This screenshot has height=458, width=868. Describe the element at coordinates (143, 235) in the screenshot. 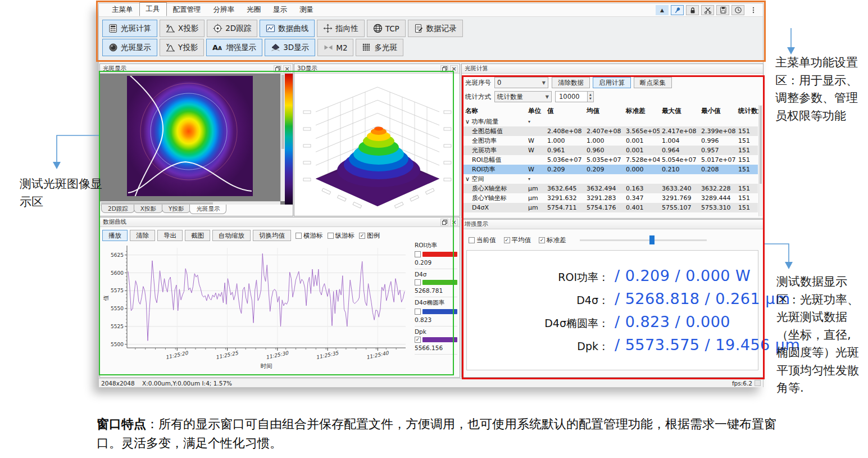

I see `curve-button-清除: 清除` at that location.